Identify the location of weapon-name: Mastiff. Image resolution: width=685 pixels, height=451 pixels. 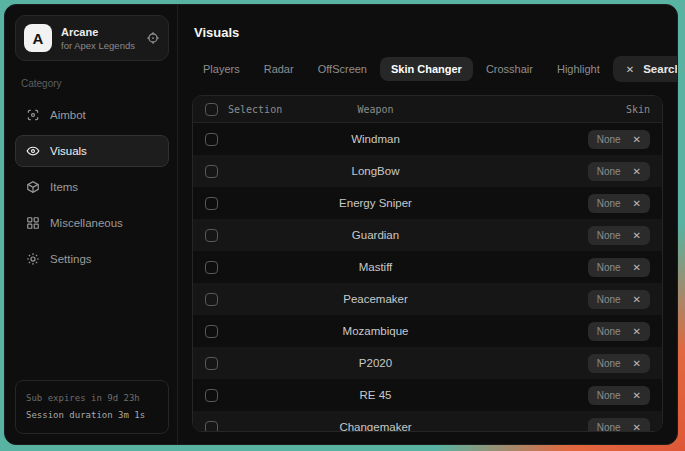
(376, 267).